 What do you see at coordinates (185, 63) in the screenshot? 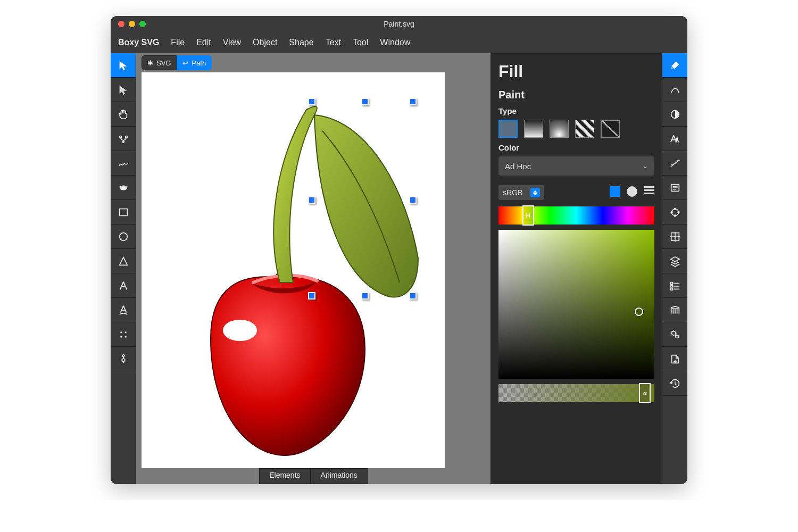
I see `path-icon: ↩` at bounding box center [185, 63].